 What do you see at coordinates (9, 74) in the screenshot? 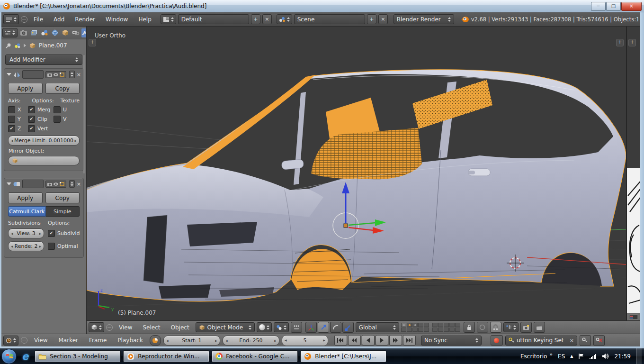
I see `expand-modifier-icon` at bounding box center [9, 74].